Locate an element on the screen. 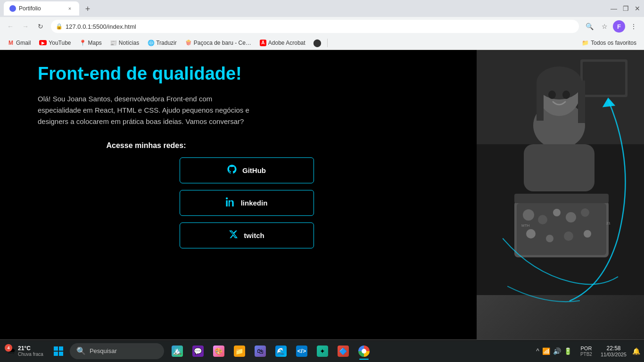 The image size is (644, 362). vscode-icon: </> is located at coordinates (302, 351).